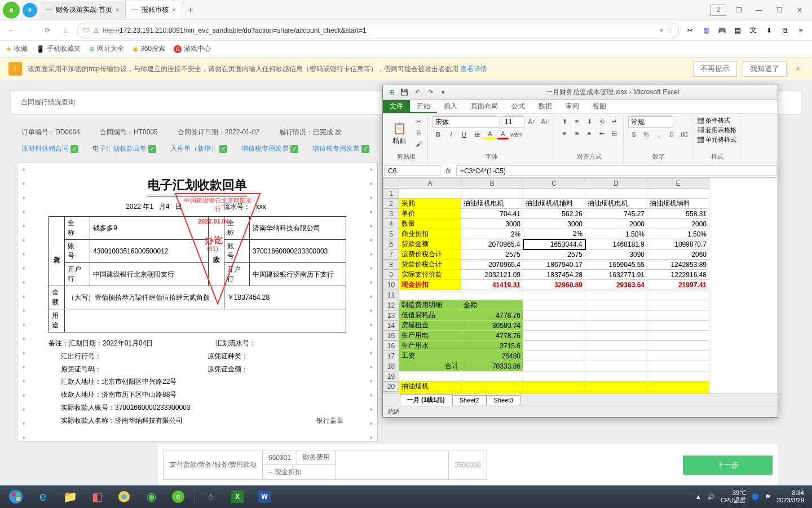 This screenshot has width=812, height=508. Describe the element at coordinates (698, 497) in the screenshot. I see `tray-up-icon: ▲` at that location.